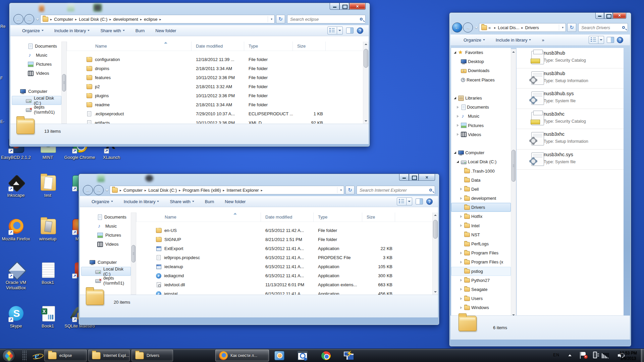 The width and height of the screenshot is (644, 362). Describe the element at coordinates (37, 91) in the screenshot. I see `sidebar-item: Computer` at that location.